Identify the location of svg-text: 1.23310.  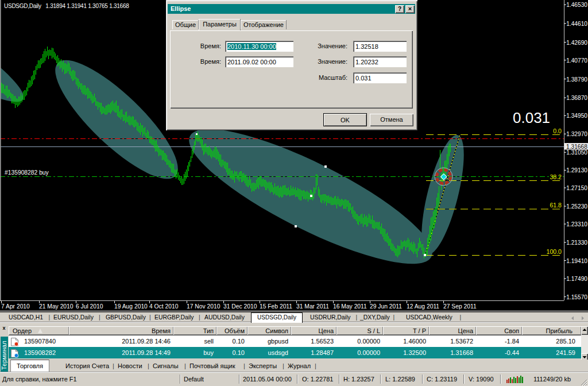
(577, 224).